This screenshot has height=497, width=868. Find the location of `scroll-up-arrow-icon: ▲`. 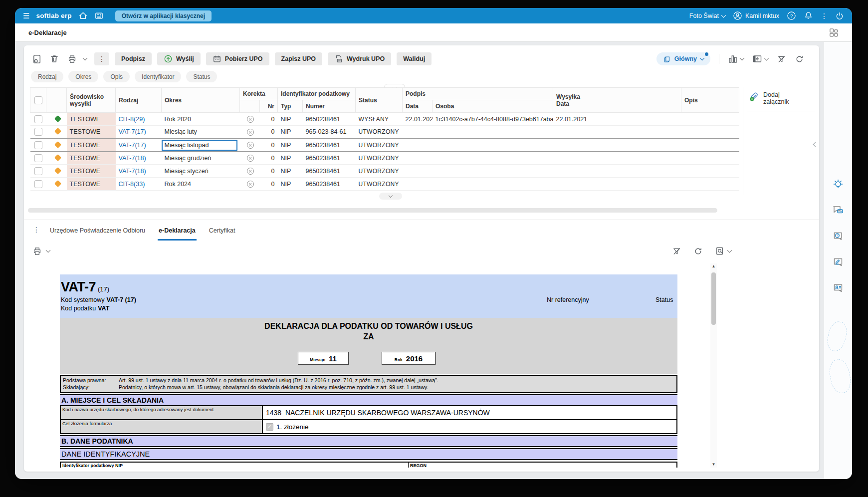

scroll-up-arrow-icon: ▲ is located at coordinates (713, 266).